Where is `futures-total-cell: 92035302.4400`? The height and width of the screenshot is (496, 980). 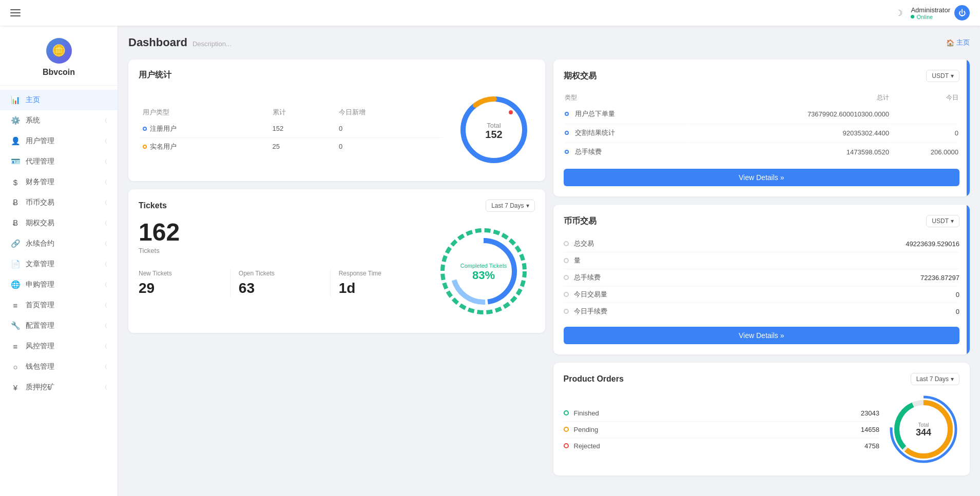 futures-total-cell: 92035302.4400 is located at coordinates (789, 132).